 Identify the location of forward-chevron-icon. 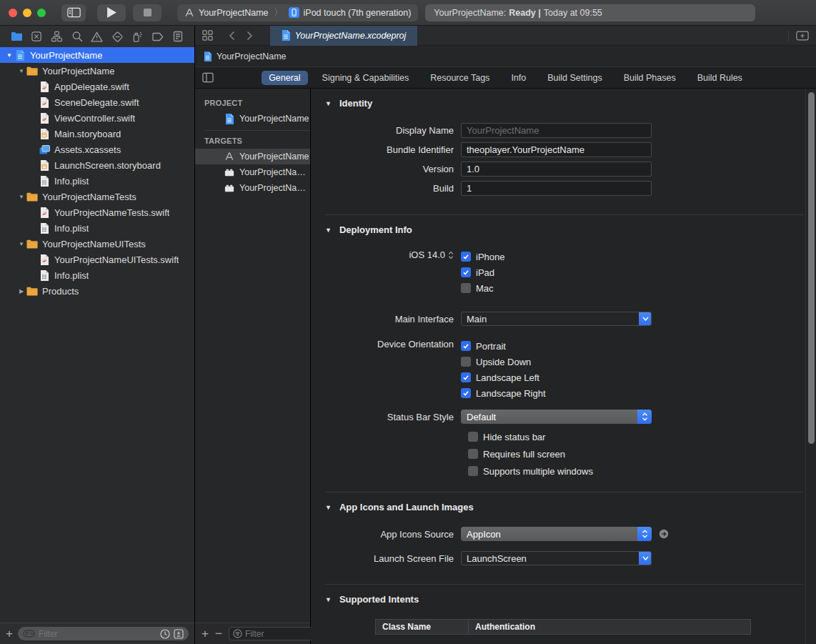
(250, 36).